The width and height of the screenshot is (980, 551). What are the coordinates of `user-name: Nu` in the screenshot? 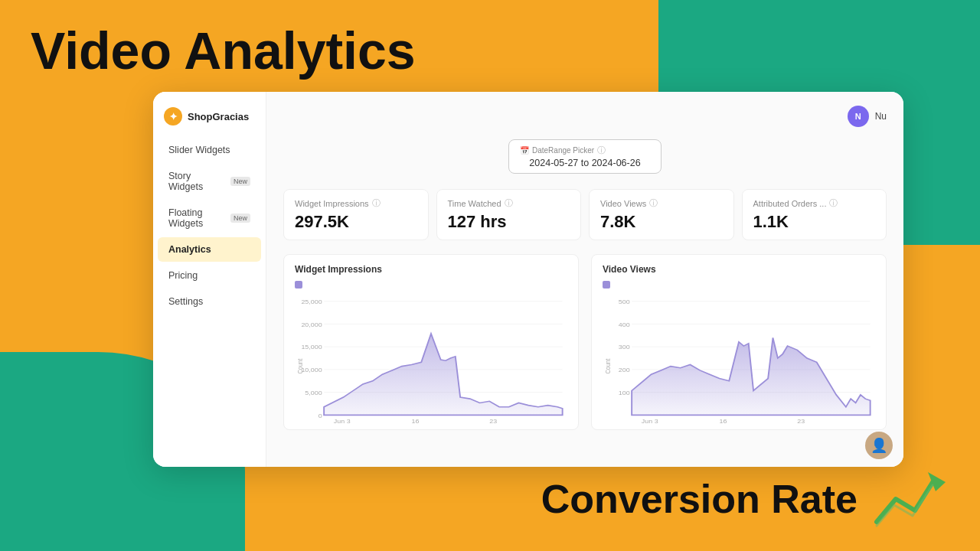 It's located at (880, 116).